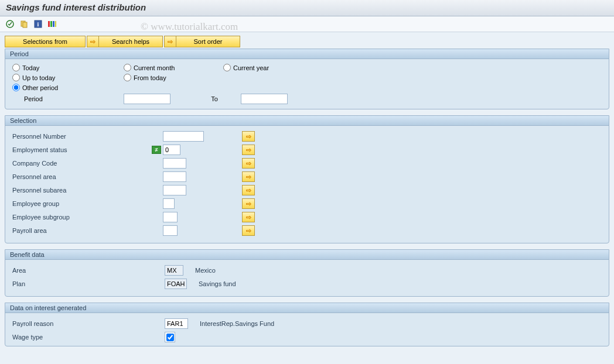 Image resolution: width=614 pixels, height=364 pixels. I want to click on radio-from-today-label: From today, so click(150, 78).